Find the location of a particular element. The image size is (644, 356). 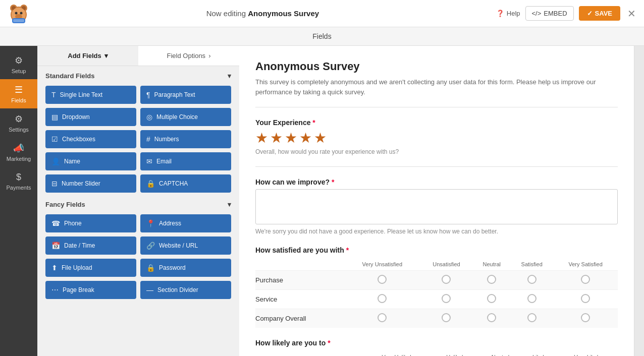

field-btn-multiple-choice: ◎ Multiple Choice is located at coordinates (186, 117).